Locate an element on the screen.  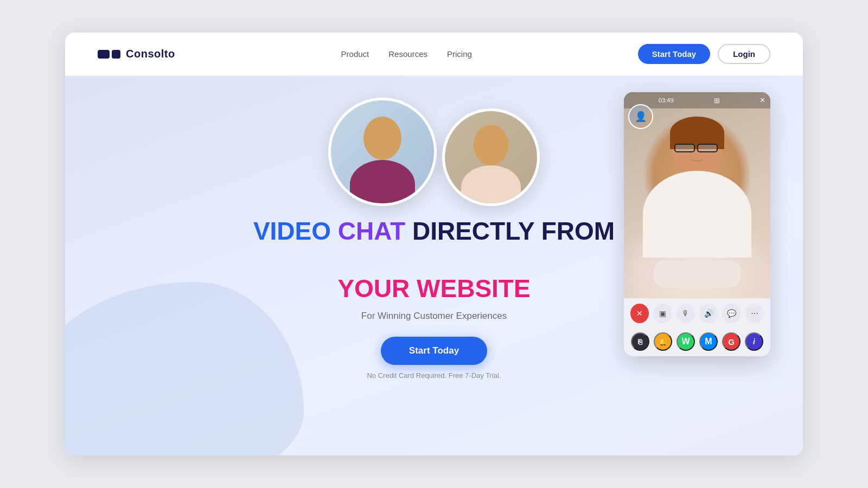
end-call-button: ✕ is located at coordinates (640, 313).